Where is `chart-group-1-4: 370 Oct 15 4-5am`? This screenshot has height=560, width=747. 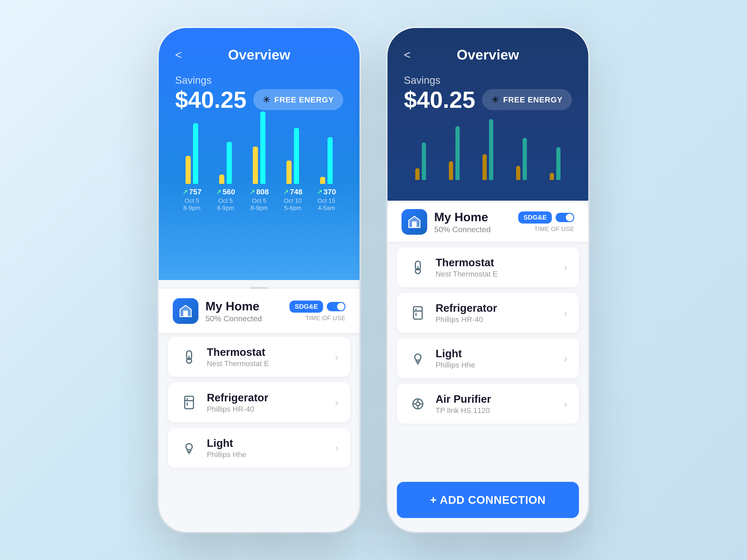 chart-group-1-4: 370 Oct 15 4-5am is located at coordinates (326, 174).